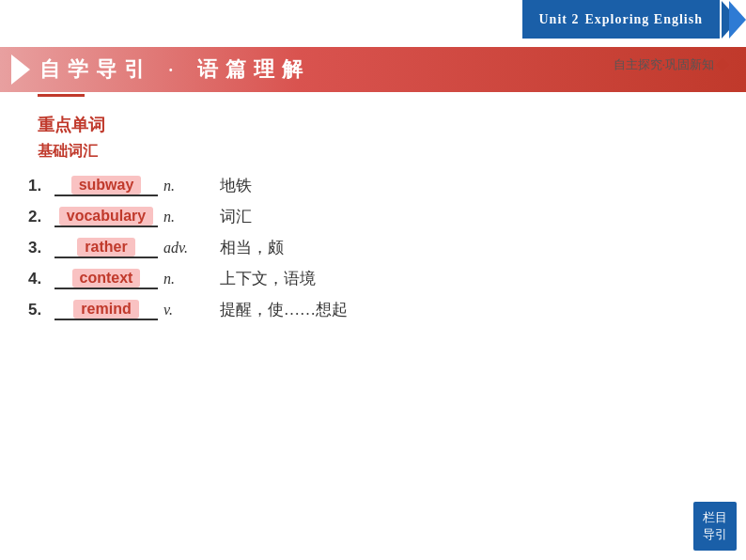 The image size is (746, 560). I want to click on section-title: 自学导引 · 语篇理解, so click(175, 70).